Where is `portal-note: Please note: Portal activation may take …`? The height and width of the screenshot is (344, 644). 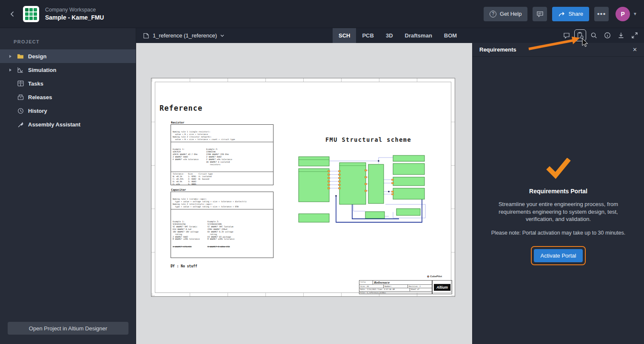 portal-note: Please note: Portal activation may take … is located at coordinates (558, 233).